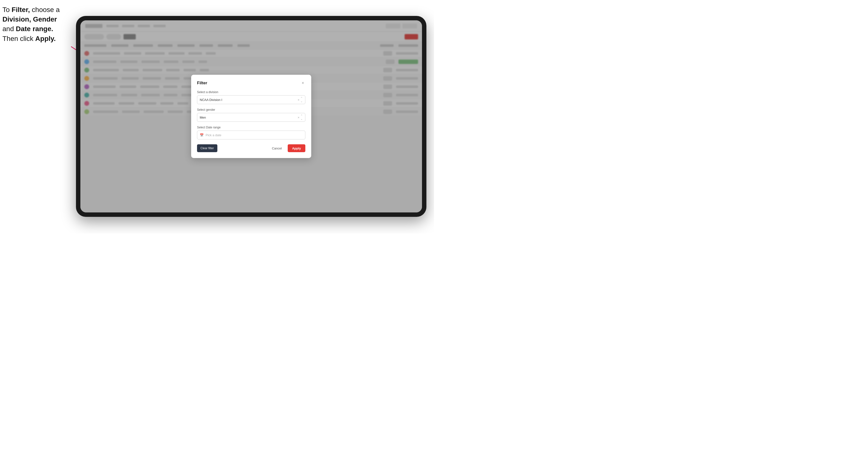 The width and height of the screenshot is (868, 467). I want to click on filter-modal: Filter × Select a division NCAA Division…, so click(251, 117).